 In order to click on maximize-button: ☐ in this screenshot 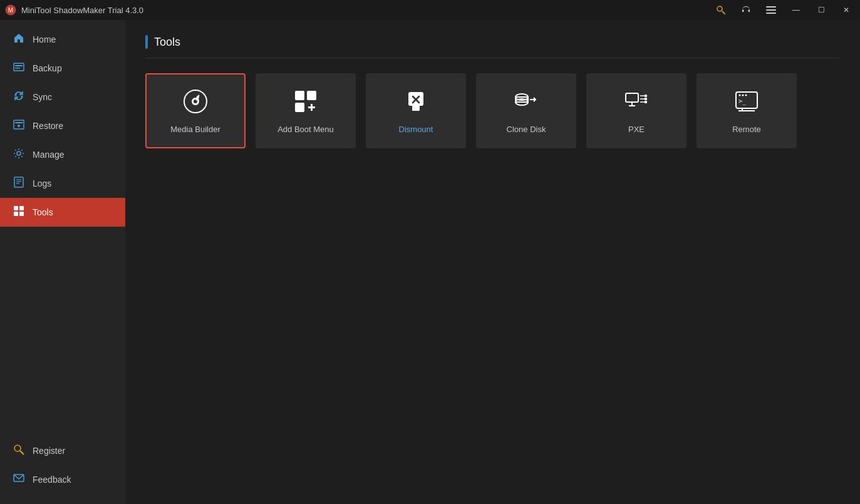, I will do `click(821, 10)`.